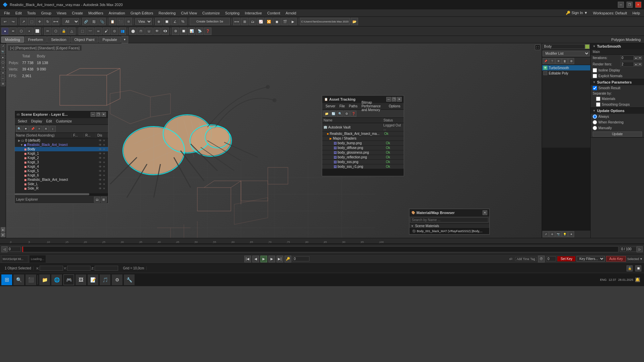 The height and width of the screenshot is (362, 644). Describe the element at coordinates (61, 180) in the screenshot. I see `tree-item-ant-insect-sub: ◼ Realistic_Black_Ant_Insect 👁 ☀` at that location.